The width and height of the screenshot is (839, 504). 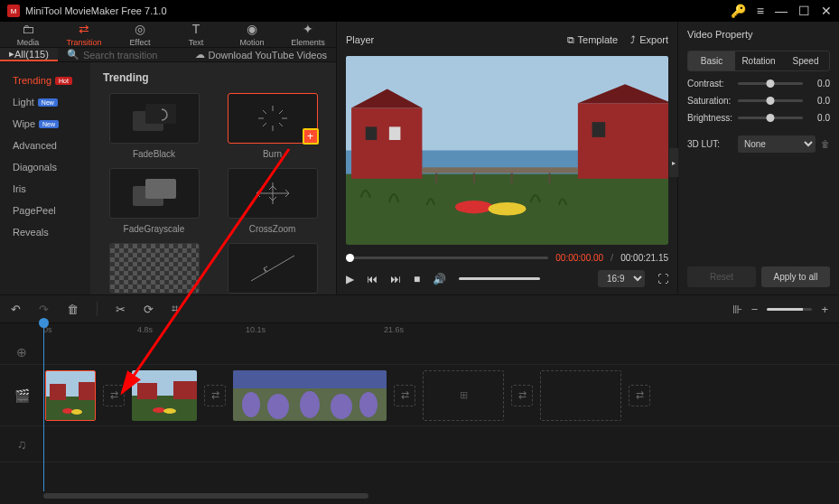 I want to click on contrast-slider, so click(x=770, y=83).